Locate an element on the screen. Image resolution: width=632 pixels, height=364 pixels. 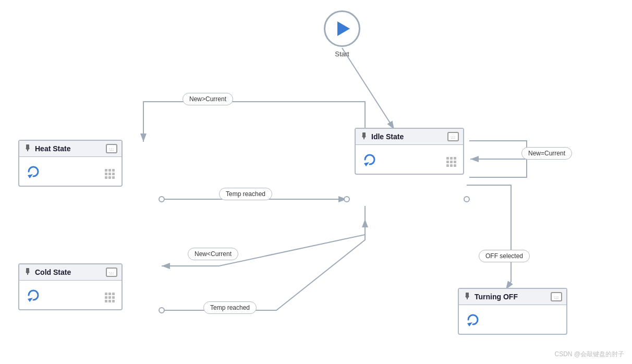
idle-state-name: Idle State is located at coordinates (408, 137).